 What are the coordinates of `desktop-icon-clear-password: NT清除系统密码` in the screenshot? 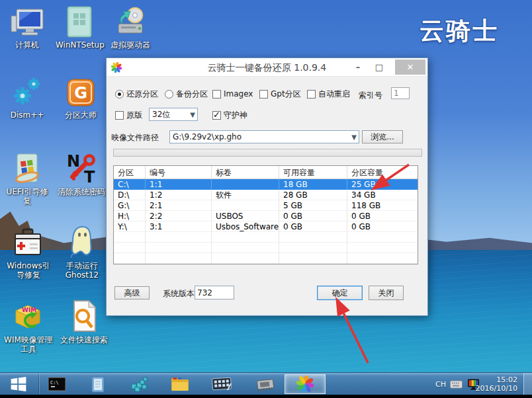 It's located at (81, 173).